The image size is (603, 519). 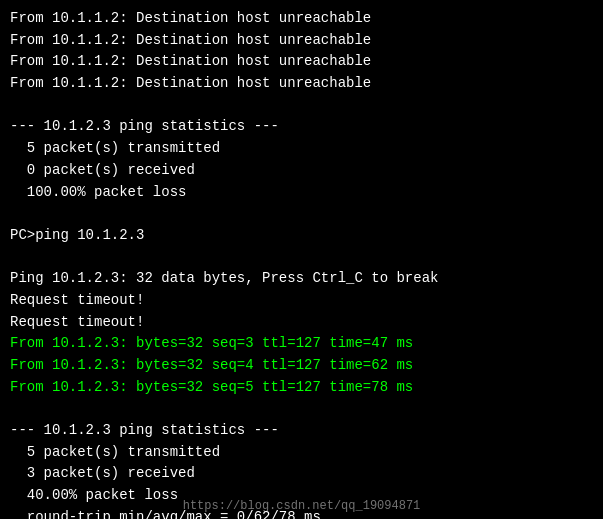 I want to click on terminal-line: From 10.1.2.3: bytes=32 seq=3 ttl=127 ti…, so click(x=302, y=344).